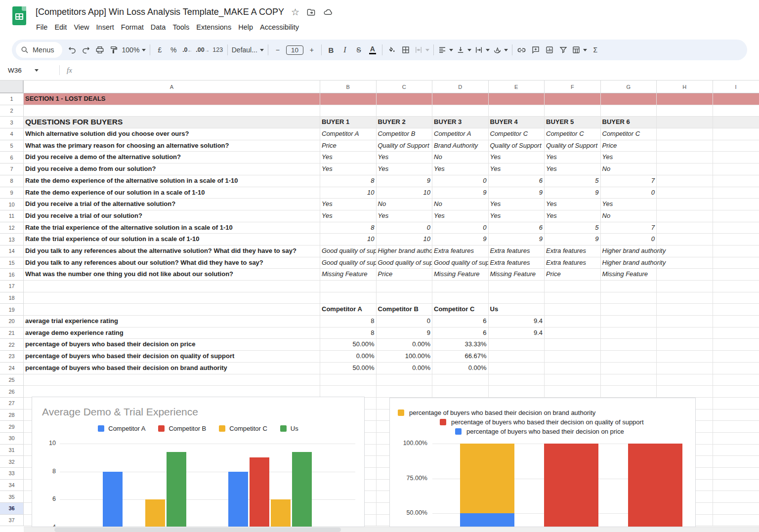  I want to click on increase-font-size-button: +, so click(312, 50).